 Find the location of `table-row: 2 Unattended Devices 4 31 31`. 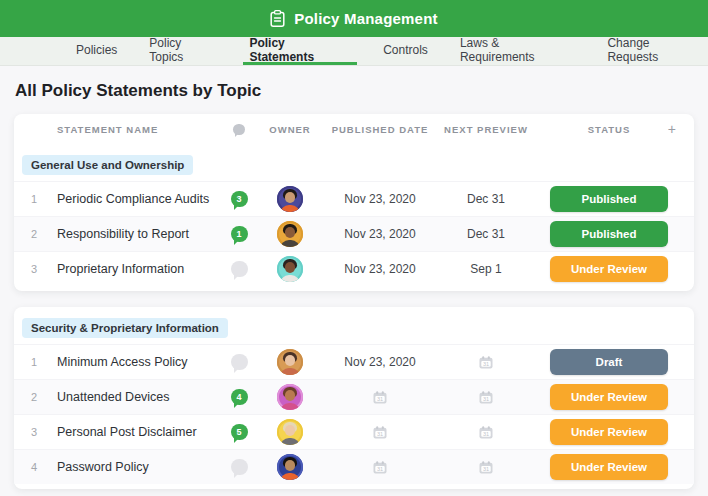

table-row: 2 Unattended Devices 4 31 31 is located at coordinates (354, 396).